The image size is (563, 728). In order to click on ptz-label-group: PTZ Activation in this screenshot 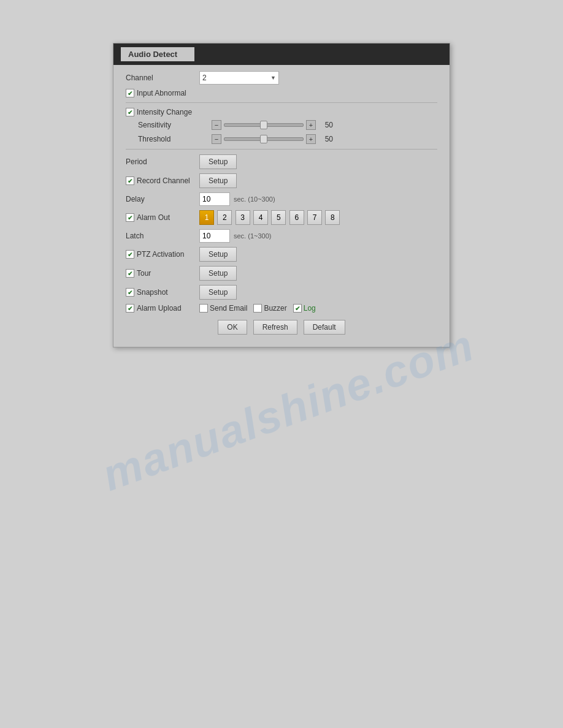, I will do `click(163, 254)`.